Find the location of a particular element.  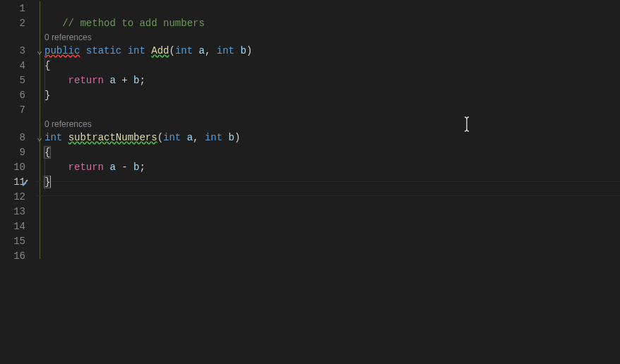

line-number: 7 is located at coordinates (18, 110).